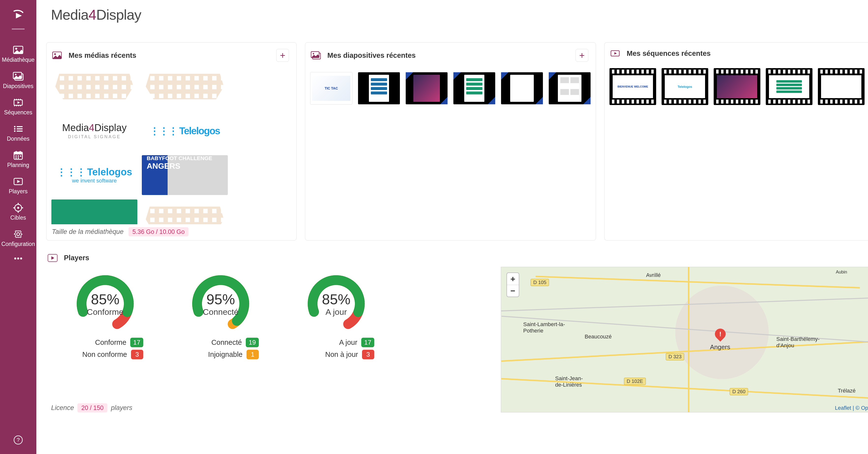 This screenshot has width=868, height=454. Describe the element at coordinates (336, 304) in the screenshot. I see `gauge-chart: 85% A jour` at that location.